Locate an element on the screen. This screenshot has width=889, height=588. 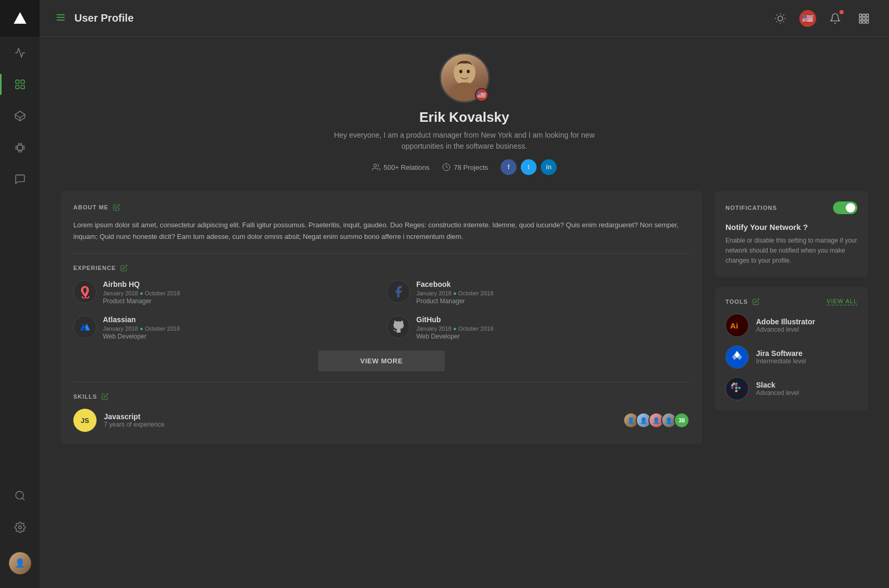
right-column: NOTIFICATIONS Notify Your Network ? Enab… is located at coordinates (791, 301).